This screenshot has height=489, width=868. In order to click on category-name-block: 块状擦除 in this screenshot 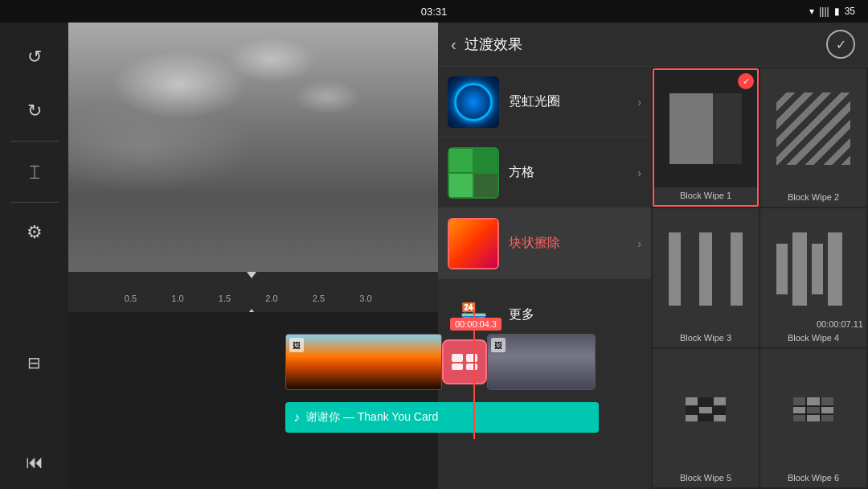, I will do `click(534, 243)`.